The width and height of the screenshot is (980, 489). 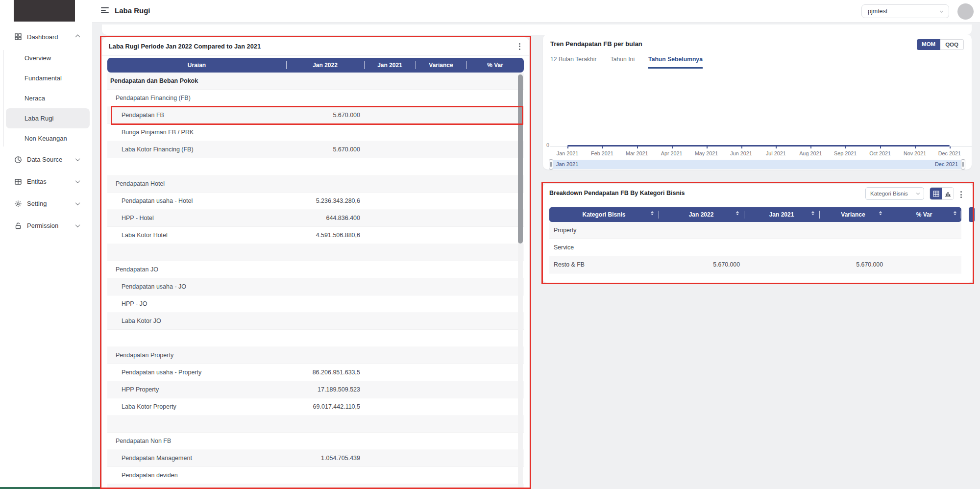 What do you see at coordinates (675, 62) in the screenshot?
I see `tab-tahun-sebelumnya: Tahun Sebelumnya` at bounding box center [675, 62].